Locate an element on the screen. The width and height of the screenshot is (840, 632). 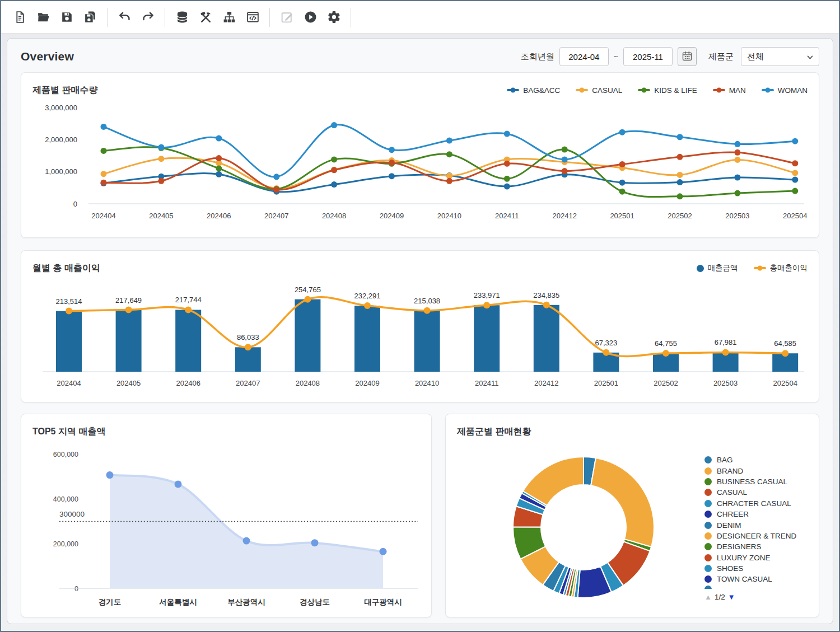
new-document-button is located at coordinates (20, 17).